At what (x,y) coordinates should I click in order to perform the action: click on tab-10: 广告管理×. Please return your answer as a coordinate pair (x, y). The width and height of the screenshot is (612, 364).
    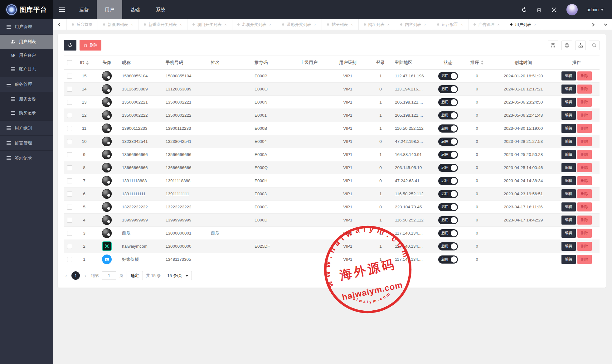
    Looking at the image, I should click on (487, 24).